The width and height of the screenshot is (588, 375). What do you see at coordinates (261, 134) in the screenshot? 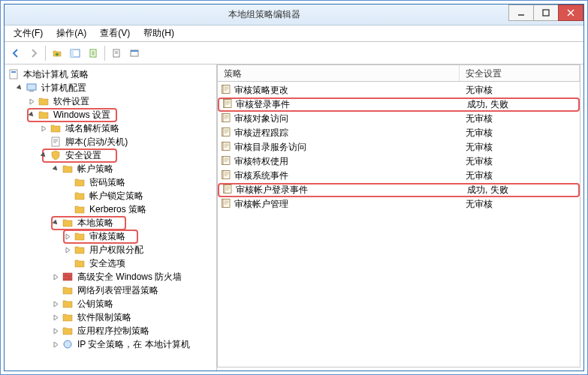
I see `policy-name: 审核进程跟踪` at bounding box center [261, 134].